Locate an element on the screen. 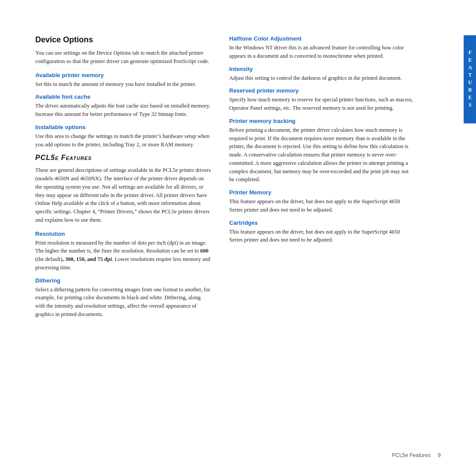 This screenshot has width=476, height=476. cartridges-heading: Cartridges is located at coordinates (322, 223).